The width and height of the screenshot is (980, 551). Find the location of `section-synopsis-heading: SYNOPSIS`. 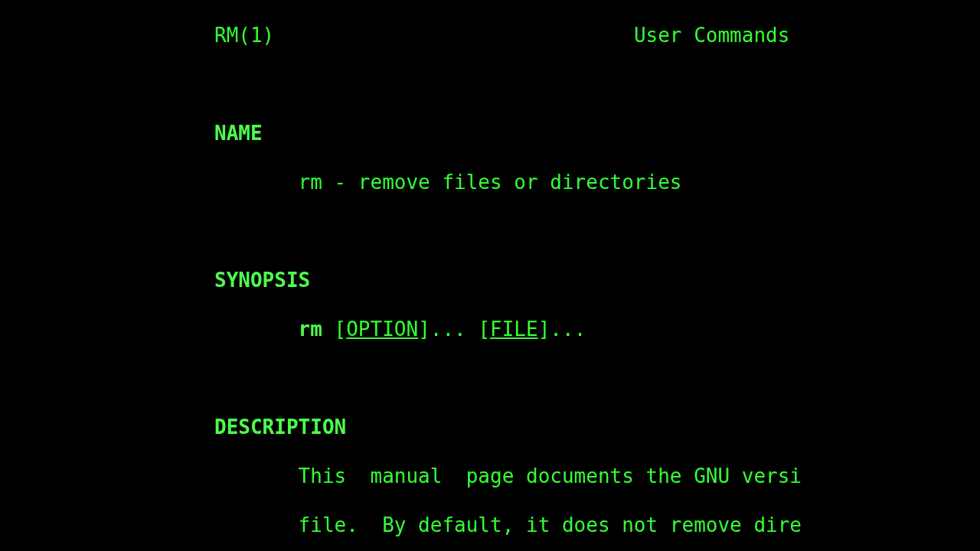

section-synopsis-heading: SYNOPSIS is located at coordinates (597, 280).